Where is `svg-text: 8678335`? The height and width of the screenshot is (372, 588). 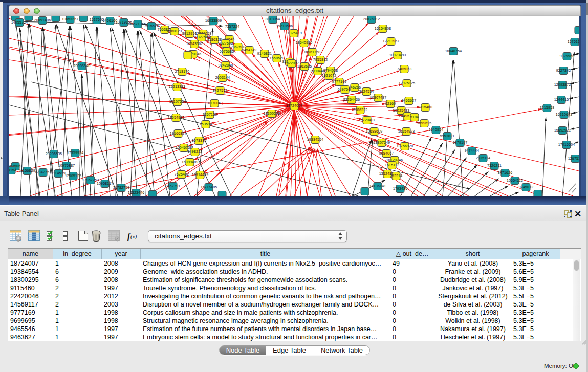 svg-text: 8678335 is located at coordinates (200, 140).